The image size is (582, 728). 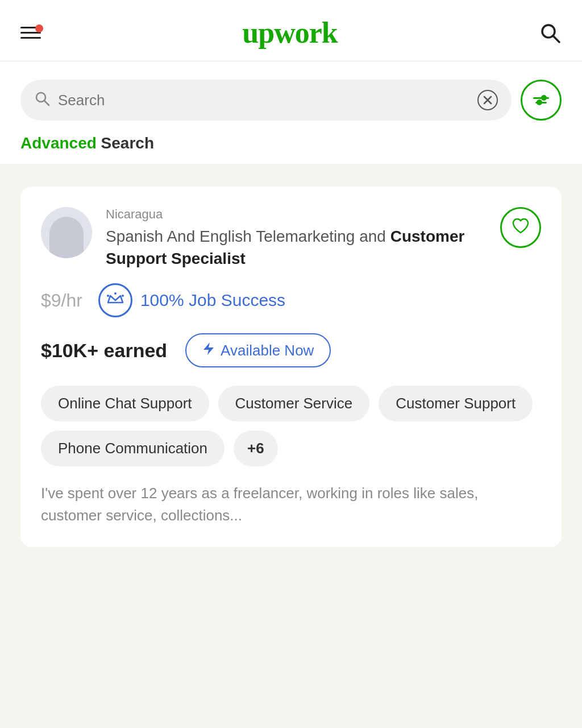 What do you see at coordinates (291, 350) in the screenshot?
I see `earned-row: $10K+ earned Available Now` at bounding box center [291, 350].